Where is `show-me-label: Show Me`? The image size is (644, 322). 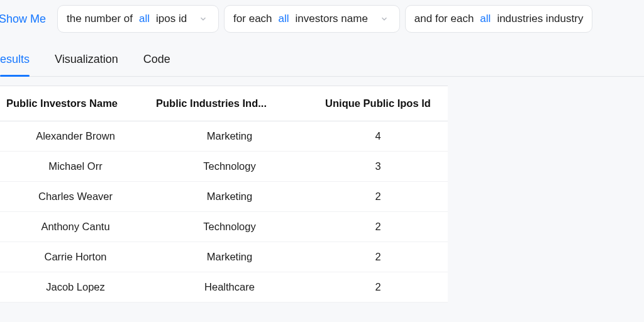 show-me-label: Show Me is located at coordinates (26, 19).